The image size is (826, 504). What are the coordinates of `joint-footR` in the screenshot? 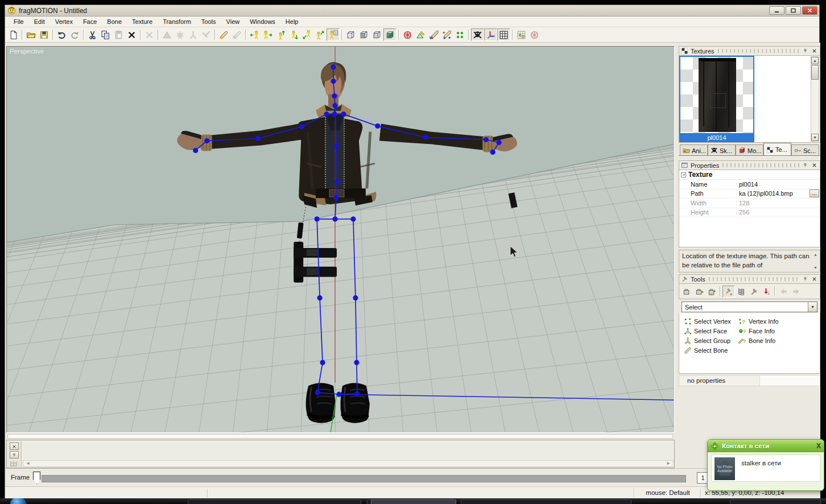 It's located at (357, 394).